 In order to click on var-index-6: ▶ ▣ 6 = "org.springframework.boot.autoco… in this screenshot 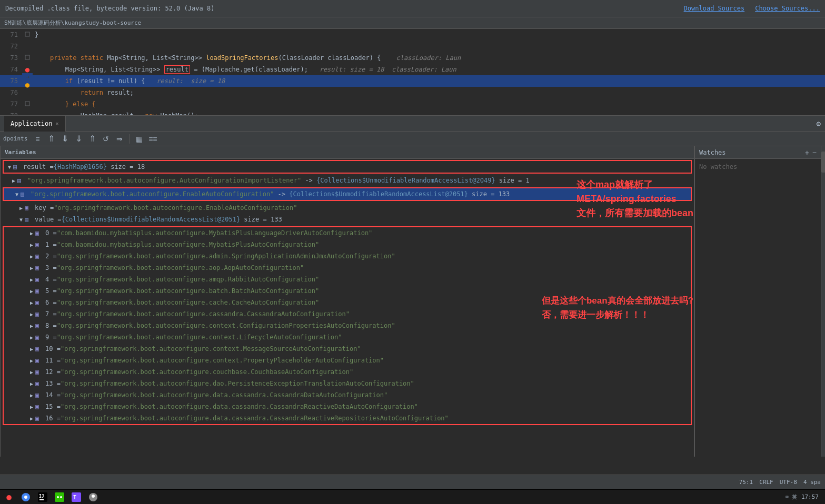, I will do `click(347, 303)`.